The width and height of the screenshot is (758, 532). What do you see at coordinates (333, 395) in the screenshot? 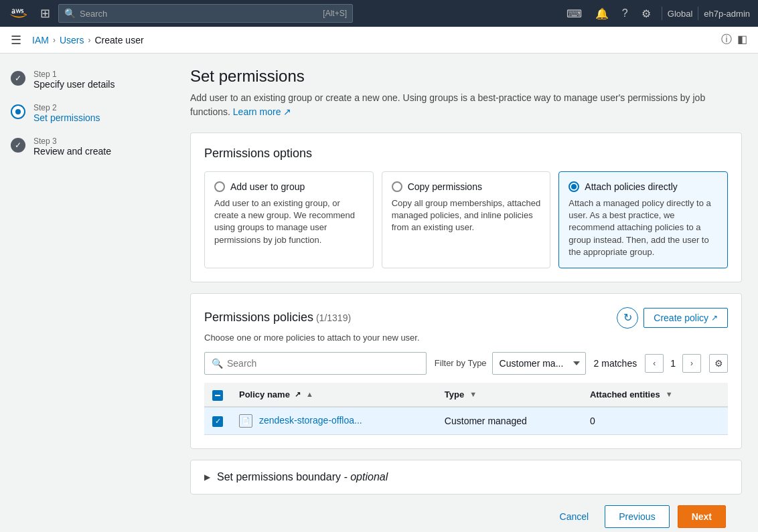
I see `th-policy-name: Policy name ↗ ▲` at bounding box center [333, 395].